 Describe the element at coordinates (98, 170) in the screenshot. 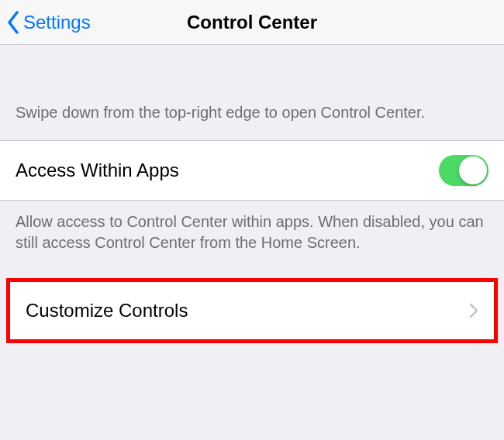

I see `access-within-apps-label: Access Within Apps` at that location.